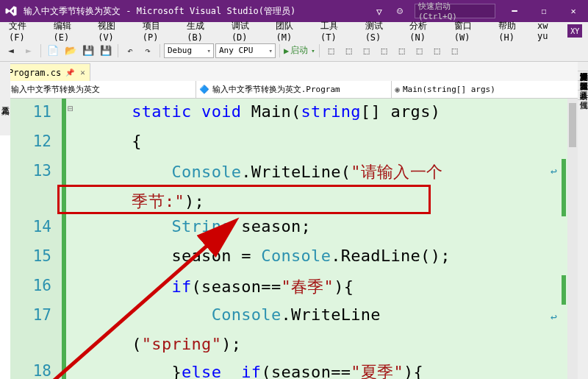 This screenshot has width=588, height=379. I want to click on code-line: 12 {, so click(289, 143).